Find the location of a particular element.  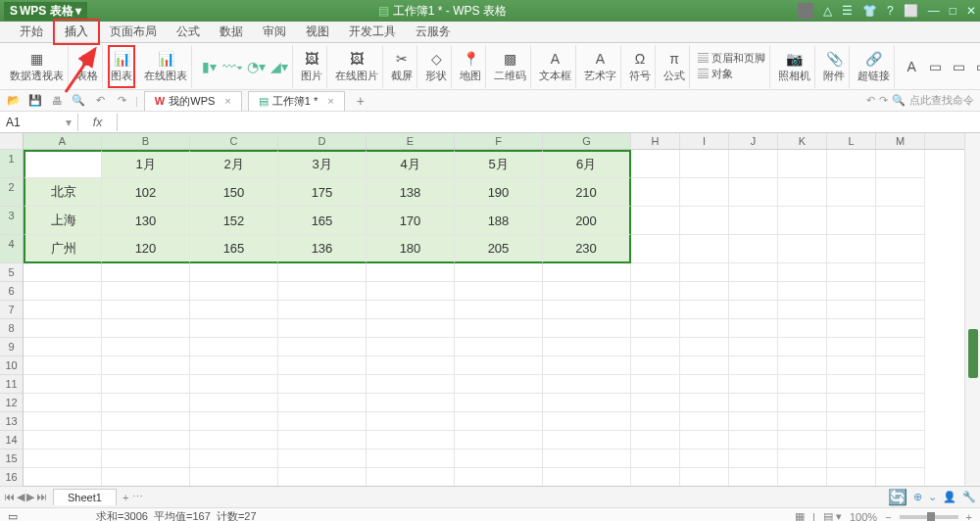

duplicate-icon: ⬜ is located at coordinates (911, 11).